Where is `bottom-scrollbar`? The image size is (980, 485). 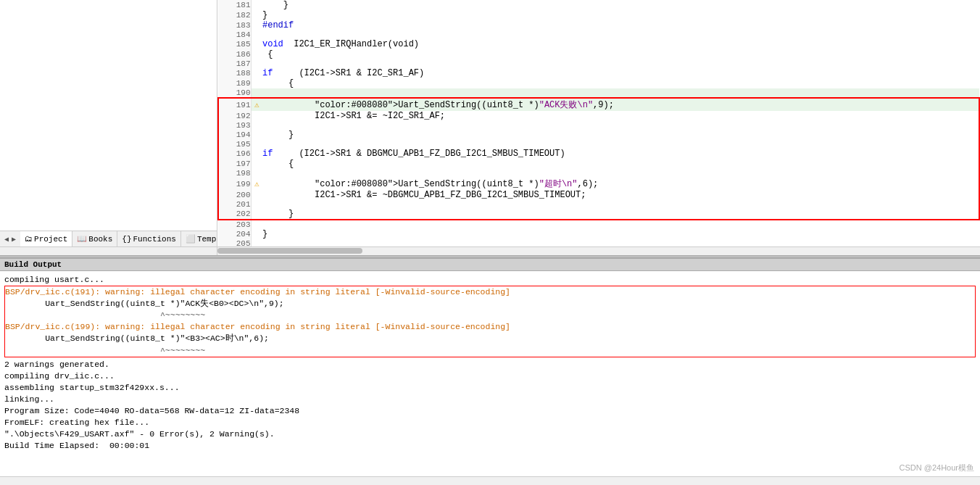 bottom-scrollbar is located at coordinates (490, 481).